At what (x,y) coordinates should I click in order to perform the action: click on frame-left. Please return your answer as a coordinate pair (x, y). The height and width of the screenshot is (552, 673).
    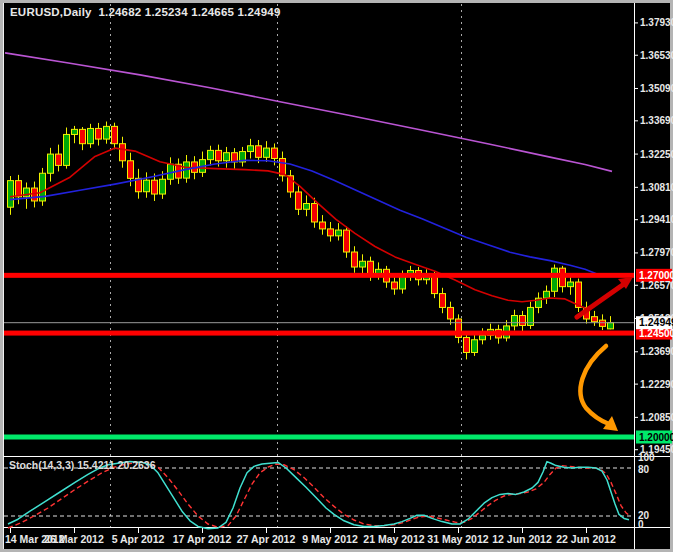
    Looking at the image, I should click on (2, 276).